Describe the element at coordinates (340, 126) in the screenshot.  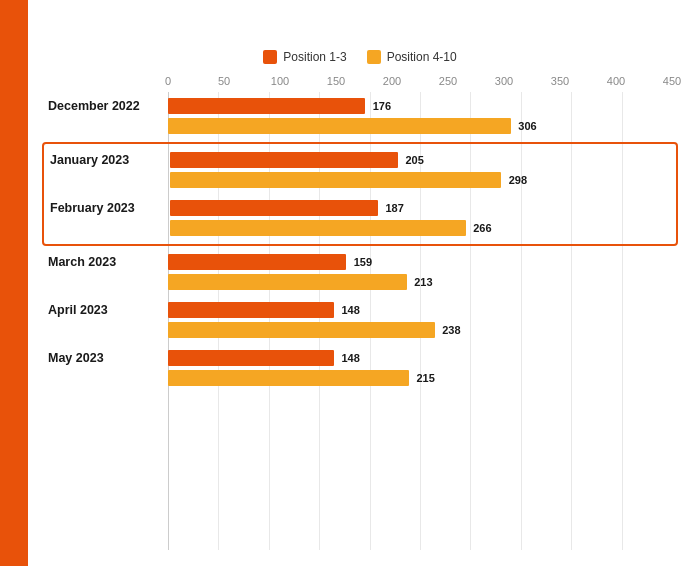
I see `bar: 306` at that location.